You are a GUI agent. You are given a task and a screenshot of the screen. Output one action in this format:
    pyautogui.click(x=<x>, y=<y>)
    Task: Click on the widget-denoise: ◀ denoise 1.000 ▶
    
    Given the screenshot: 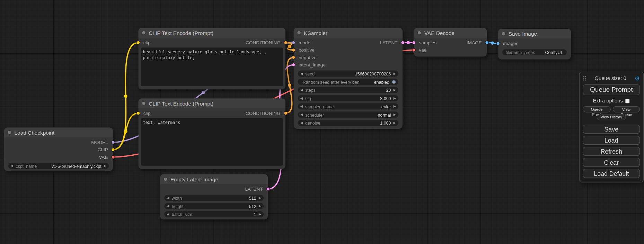 What is the action you would take?
    pyautogui.click(x=348, y=123)
    